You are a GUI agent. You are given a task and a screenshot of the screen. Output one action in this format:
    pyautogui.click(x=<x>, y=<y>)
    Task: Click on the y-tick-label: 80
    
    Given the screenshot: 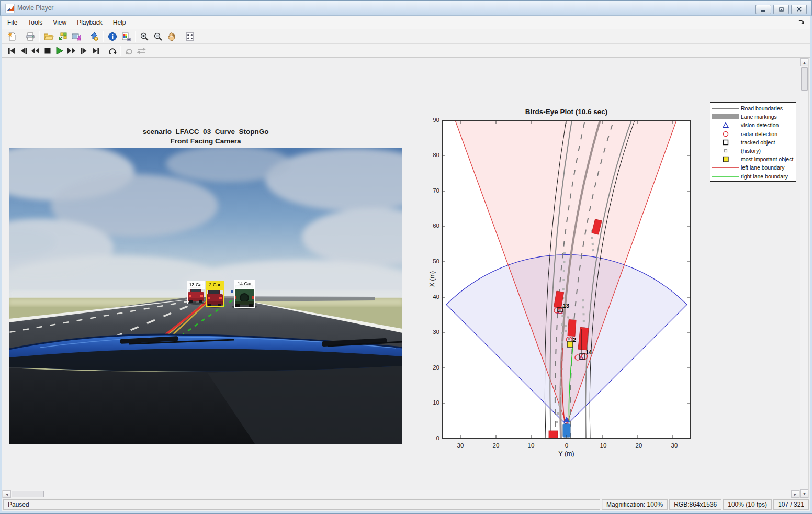 What is the action you would take?
    pyautogui.click(x=431, y=155)
    